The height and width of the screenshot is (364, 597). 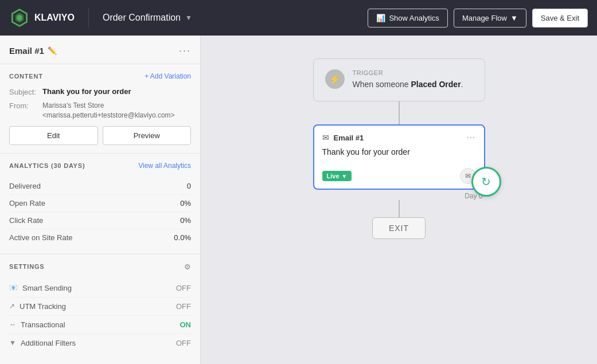 I want to click on flow-title-area: Order Confirmation ▼, so click(x=228, y=18).